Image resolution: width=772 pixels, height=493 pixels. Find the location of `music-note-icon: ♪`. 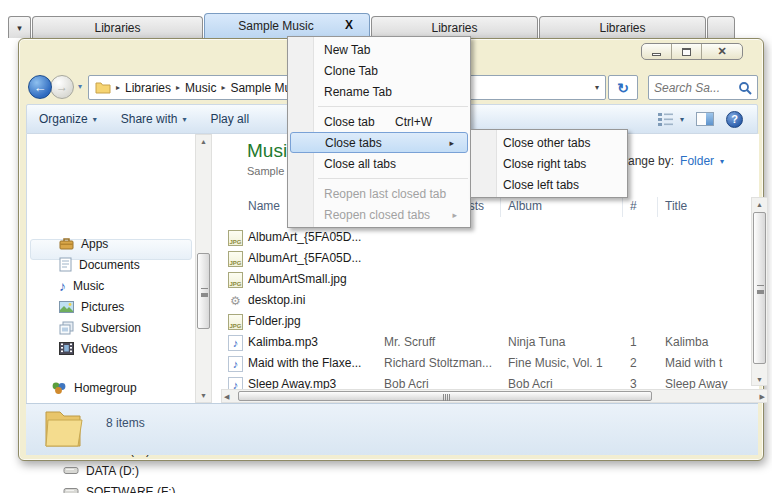

music-note-icon: ♪ is located at coordinates (236, 343).